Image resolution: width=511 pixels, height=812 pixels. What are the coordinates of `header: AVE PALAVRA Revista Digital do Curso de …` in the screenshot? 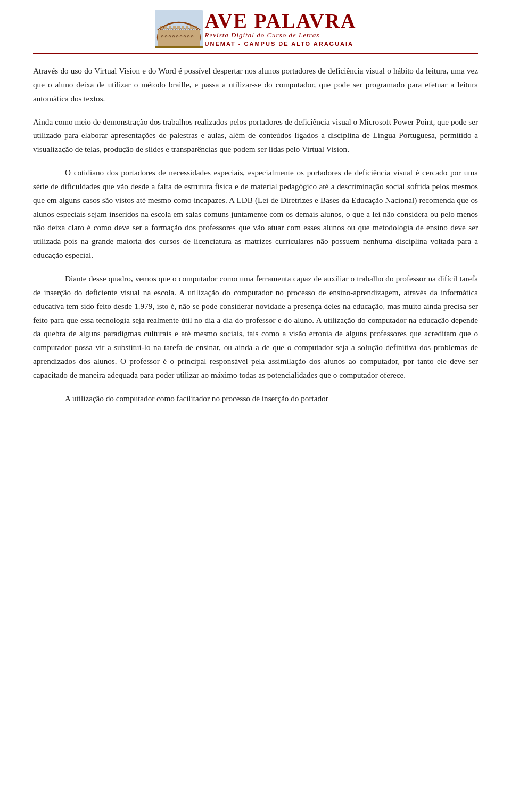 It's located at (256, 27).